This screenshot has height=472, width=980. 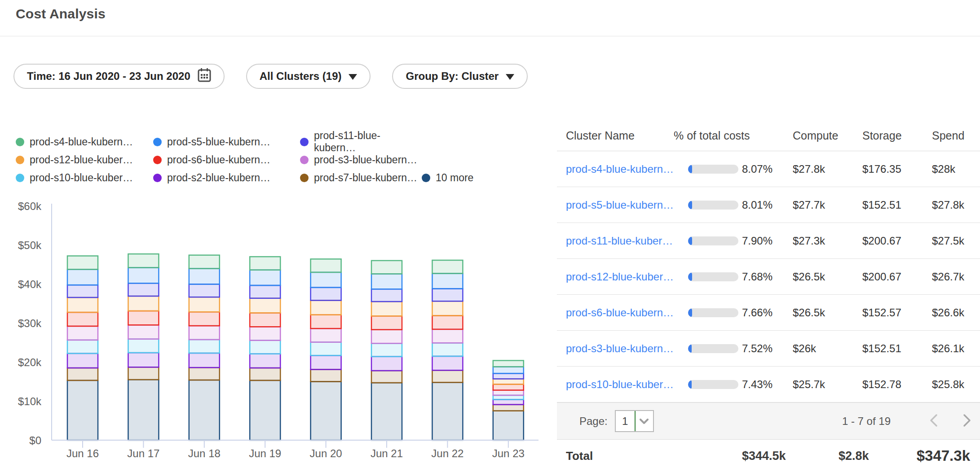 What do you see at coordinates (226, 142) in the screenshot?
I see `legend-item: prod-s5-blue-kubern…` at bounding box center [226, 142].